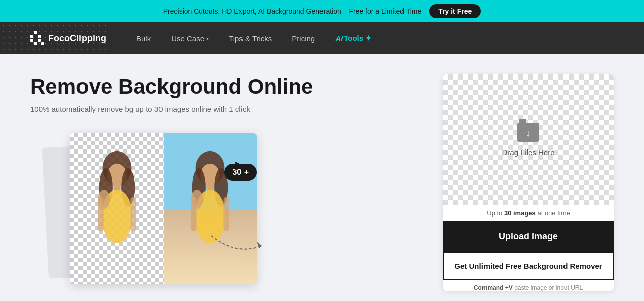  Describe the element at coordinates (375, 38) in the screenshot. I see `nav-links: Bulk Use Case ▾ Tips & Tricks Pricing AI…` at that location.